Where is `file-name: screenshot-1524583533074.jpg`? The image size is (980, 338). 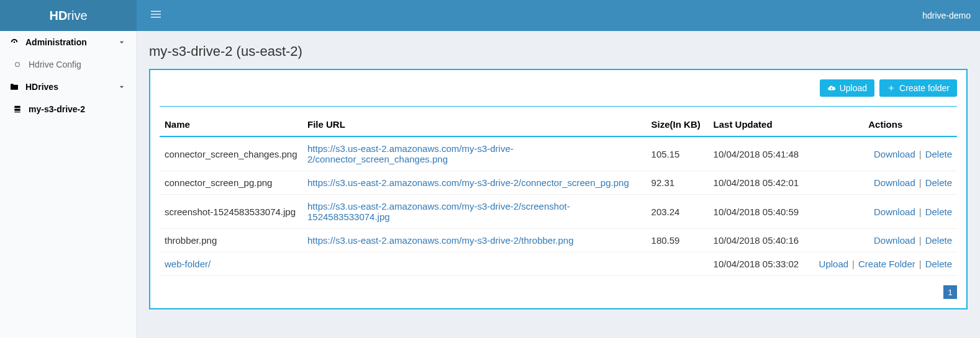
file-name: screenshot-1524583533074.jpg is located at coordinates (231, 212).